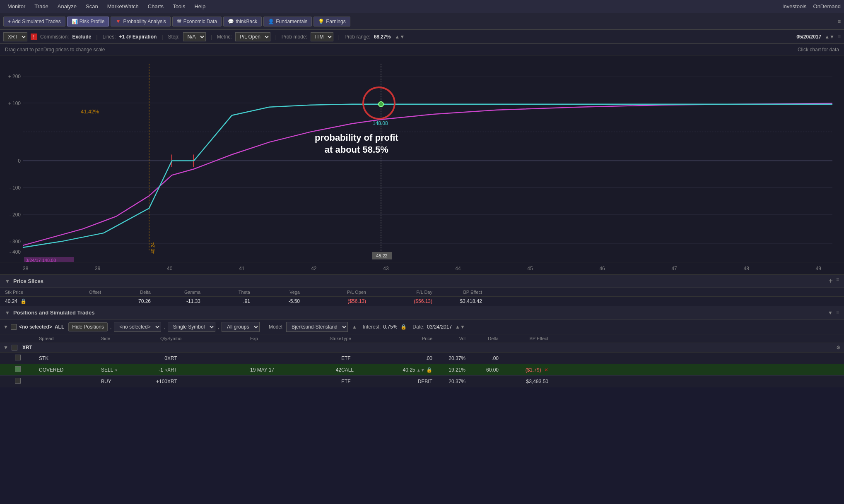 This screenshot has height=504, width=844. What do you see at coordinates (156, 7) in the screenshot?
I see `menu-charts: Charts` at bounding box center [156, 7].